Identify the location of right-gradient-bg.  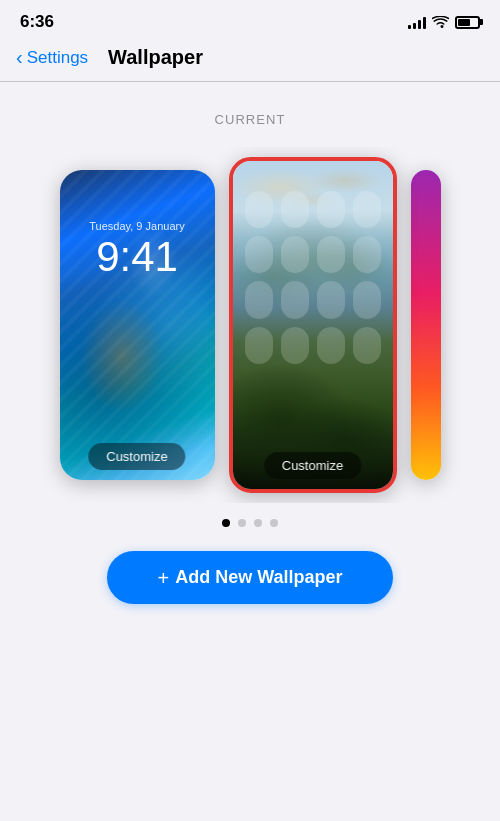
(426, 325).